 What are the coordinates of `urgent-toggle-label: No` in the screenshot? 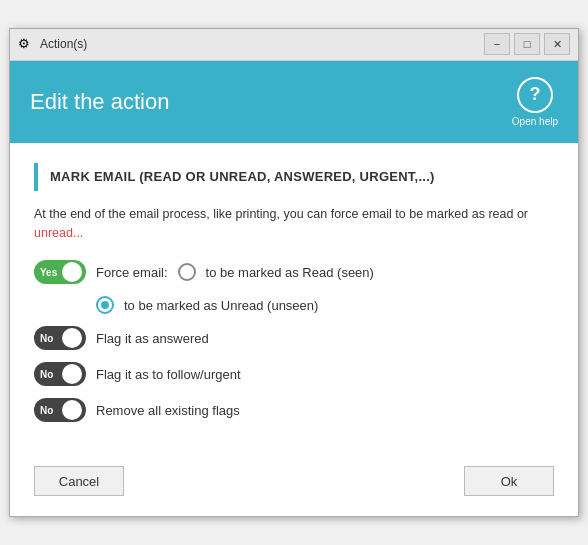 It's located at (46, 374).